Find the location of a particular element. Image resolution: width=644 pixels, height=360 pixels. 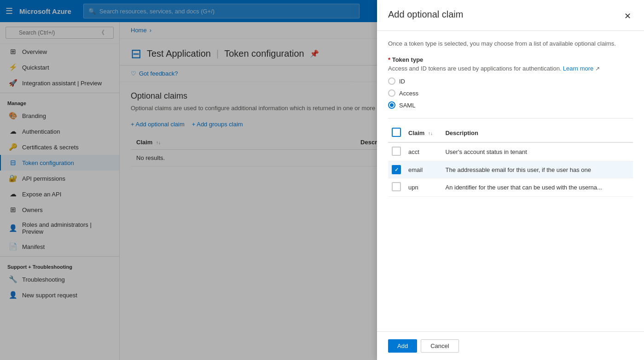

radio-access-circle is located at coordinates (392, 93).